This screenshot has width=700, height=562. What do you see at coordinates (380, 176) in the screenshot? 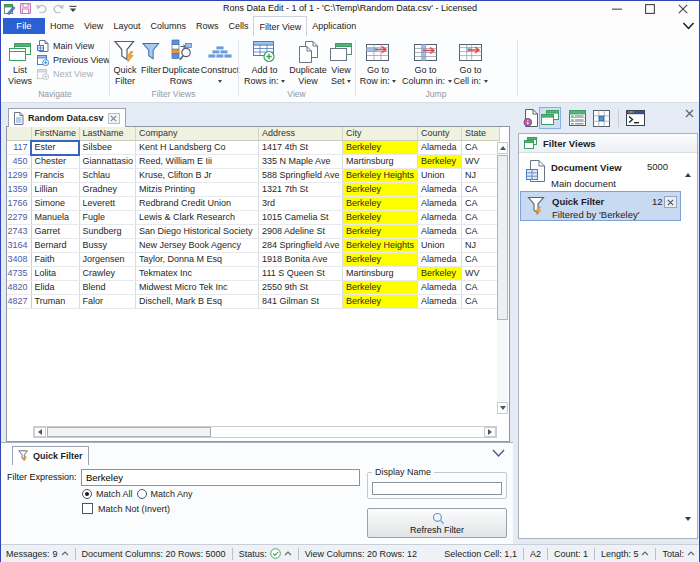
I see `cell-city-1299: Berkeley Heights` at bounding box center [380, 176].